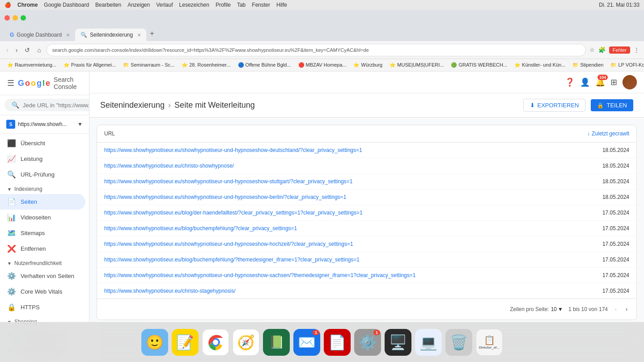 The width and height of the screenshot is (644, 362). Describe the element at coordinates (39, 50) in the screenshot. I see `home-button: ⌂` at that location.